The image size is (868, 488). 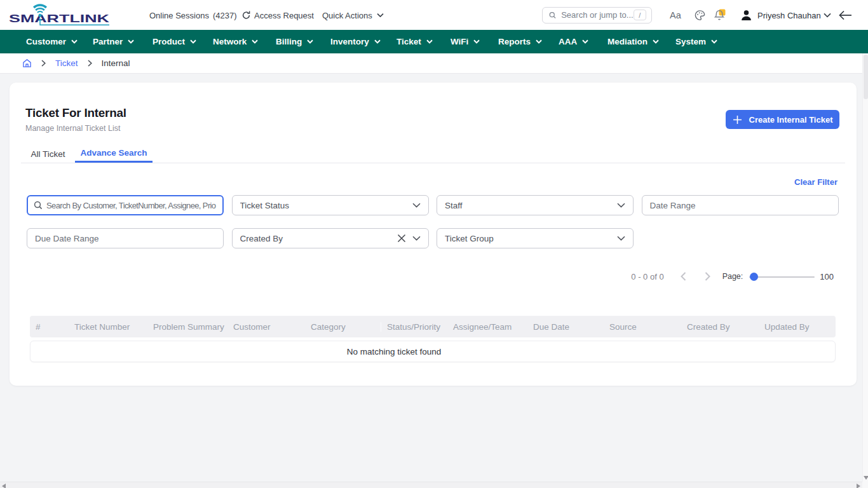 What do you see at coordinates (247, 15) in the screenshot?
I see `refresh-icon` at bounding box center [247, 15].